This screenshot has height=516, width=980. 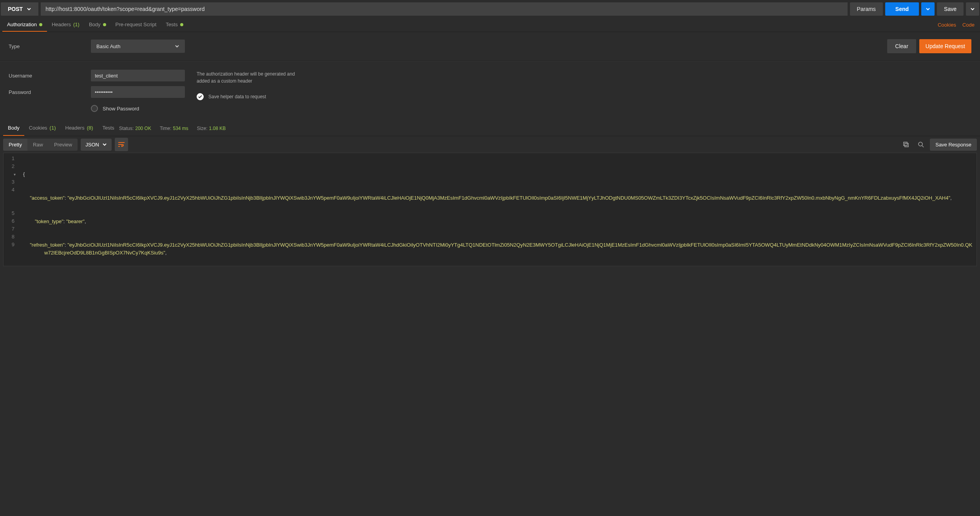 I want to click on view-pretty: Pretty, so click(x=15, y=145).